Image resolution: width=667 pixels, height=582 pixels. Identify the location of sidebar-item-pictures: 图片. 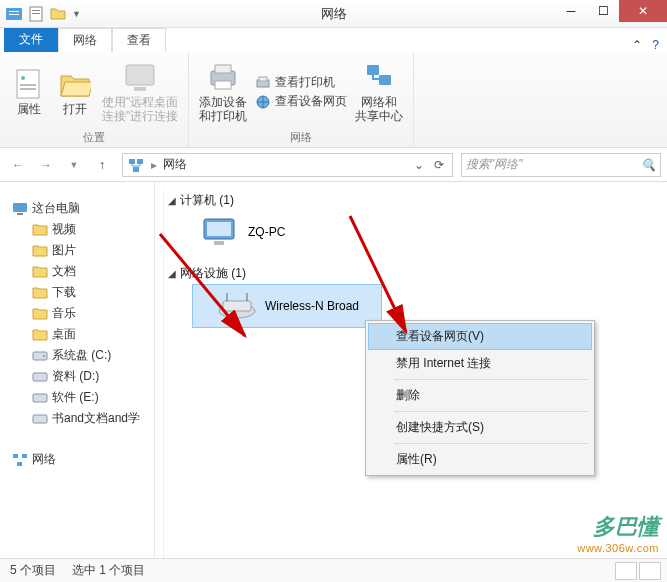
(83, 250).